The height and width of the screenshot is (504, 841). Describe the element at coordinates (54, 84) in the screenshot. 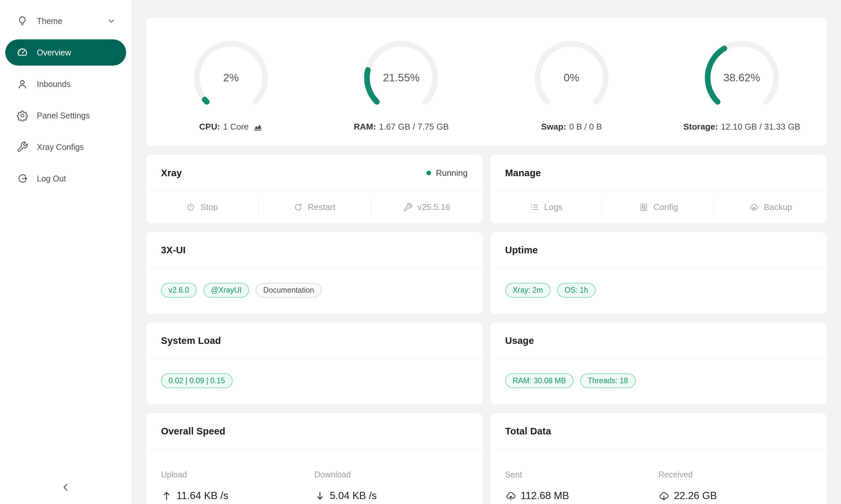

I see `sidebar-item-label: Inbounds` at that location.